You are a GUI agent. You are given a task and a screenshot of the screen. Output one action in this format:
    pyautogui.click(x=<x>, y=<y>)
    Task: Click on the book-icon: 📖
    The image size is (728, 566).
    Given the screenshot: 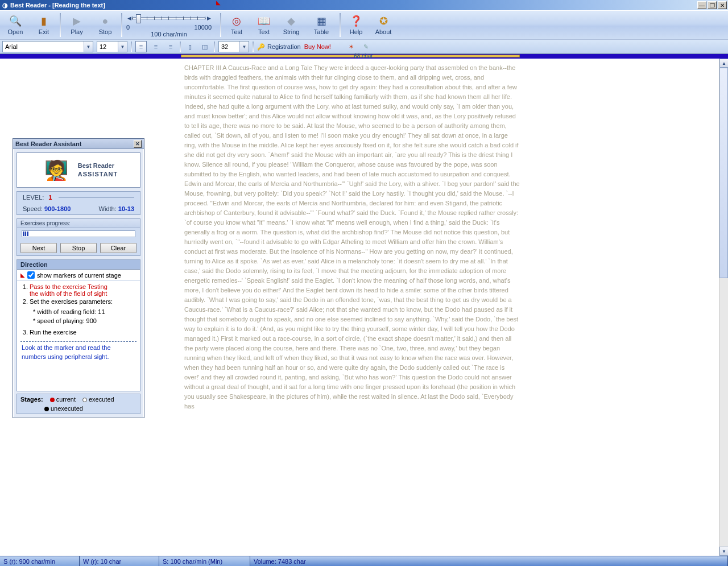 What is the action you would take?
    pyautogui.click(x=264, y=21)
    